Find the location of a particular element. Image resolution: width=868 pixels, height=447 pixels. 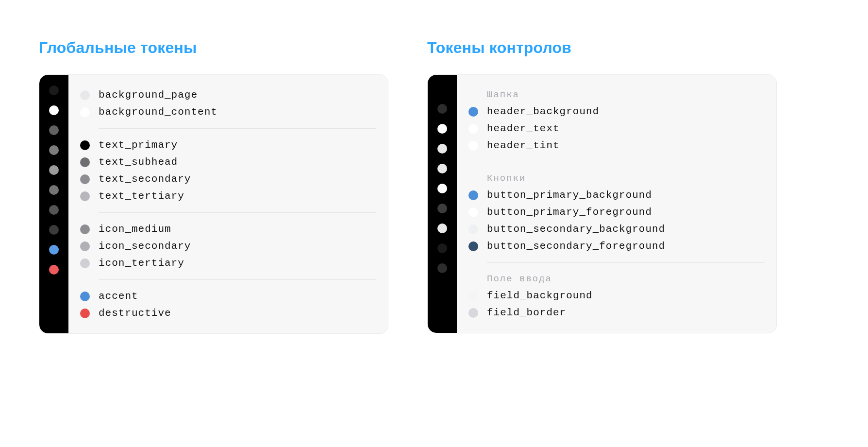

token-label: header_text is located at coordinates (523, 128).